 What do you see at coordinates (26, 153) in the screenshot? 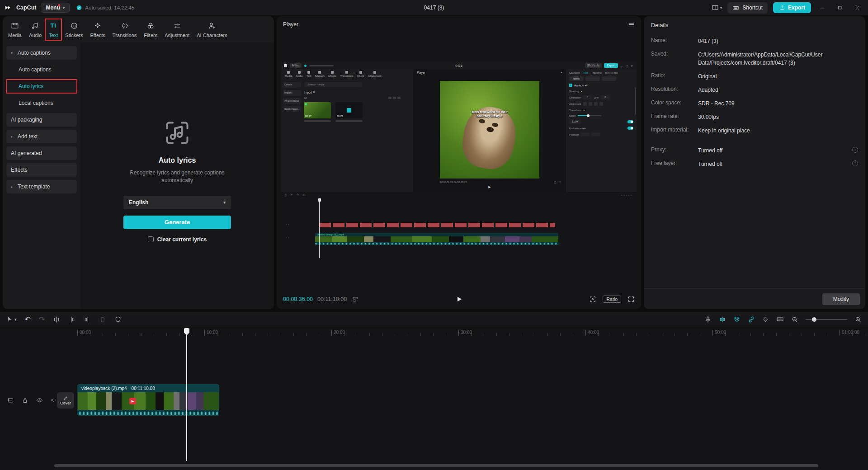
I see `sidebar-item-label: AI generated` at bounding box center [26, 153].